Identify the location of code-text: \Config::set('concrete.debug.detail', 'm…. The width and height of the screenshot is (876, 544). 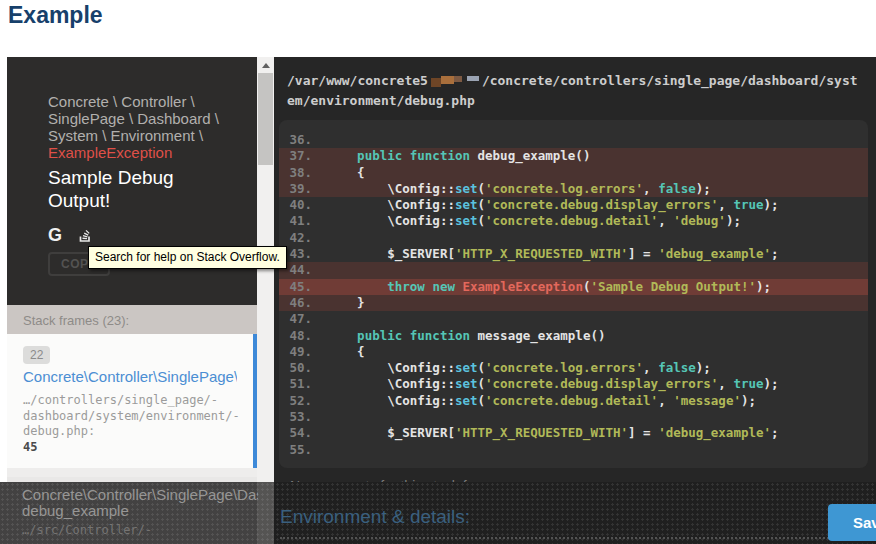
(542, 401).